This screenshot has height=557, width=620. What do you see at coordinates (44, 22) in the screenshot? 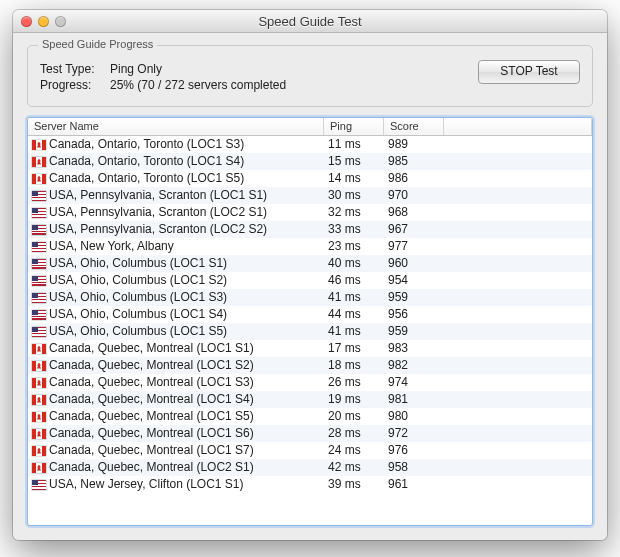
I see `minimize-icon` at bounding box center [44, 22].